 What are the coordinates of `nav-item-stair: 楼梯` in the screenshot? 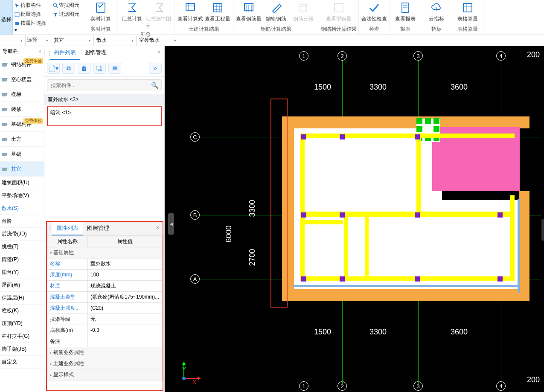 It's located at (22, 95).